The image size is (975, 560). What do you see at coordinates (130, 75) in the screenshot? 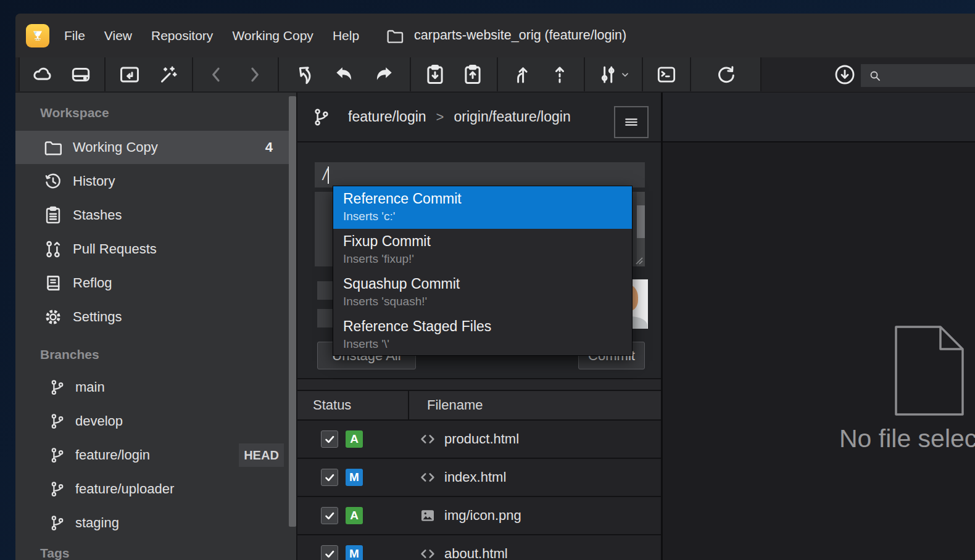
I see `clone-button` at bounding box center [130, 75].